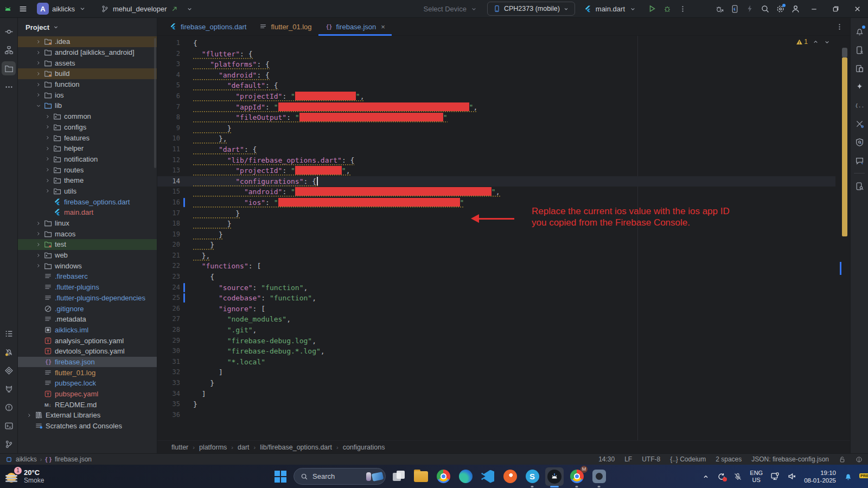  I want to click on code-line-3: 3 "platforms": {, so click(496, 65).